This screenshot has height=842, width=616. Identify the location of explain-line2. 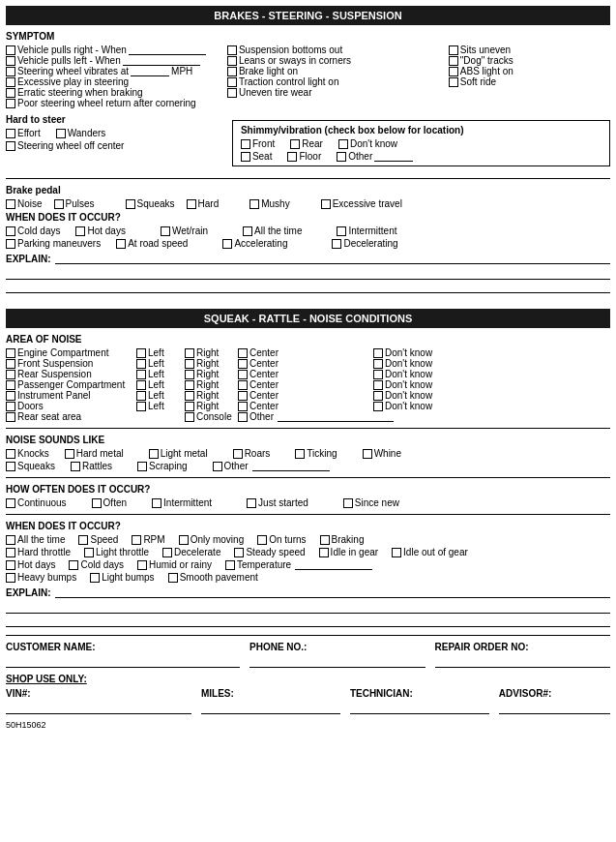
(308, 274).